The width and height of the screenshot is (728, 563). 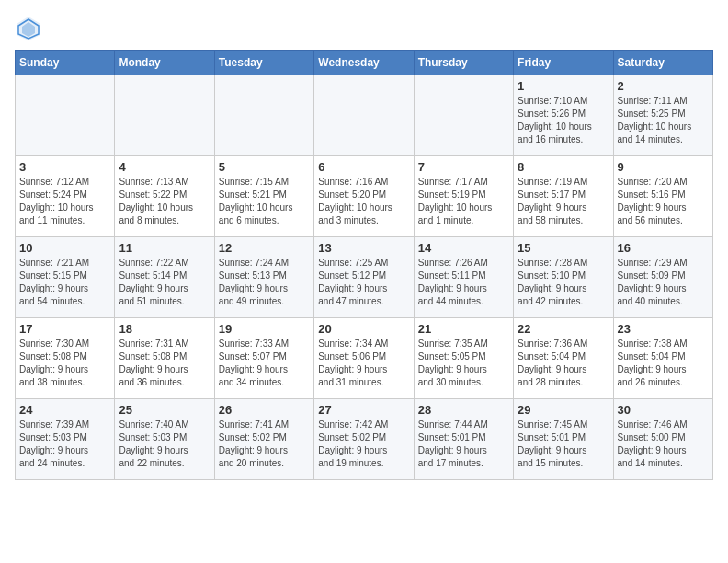 I want to click on calendar-cell: 5Sunrise: 7:15 AM Sunset: 5:21 PM Daylig…, so click(x=264, y=197).